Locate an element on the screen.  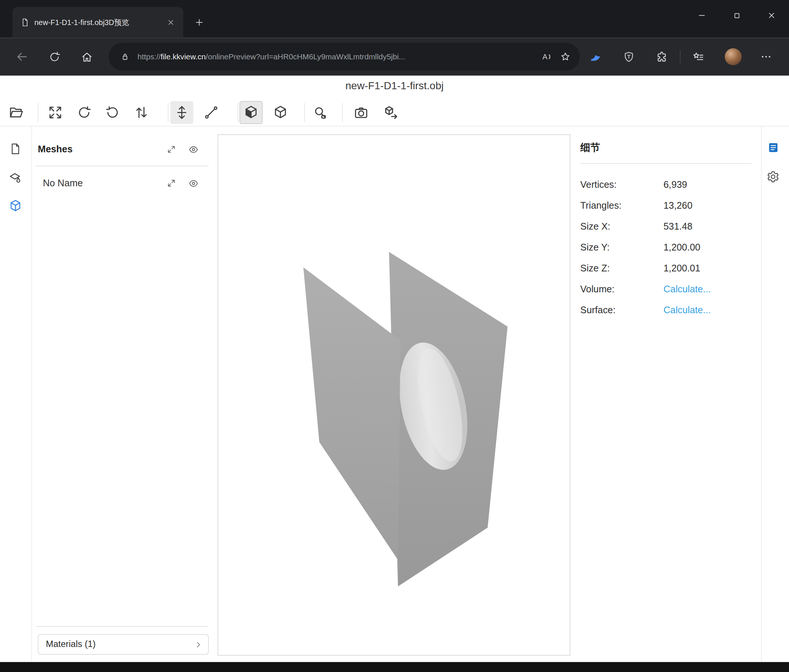
bottom-bar is located at coordinates (394, 667).